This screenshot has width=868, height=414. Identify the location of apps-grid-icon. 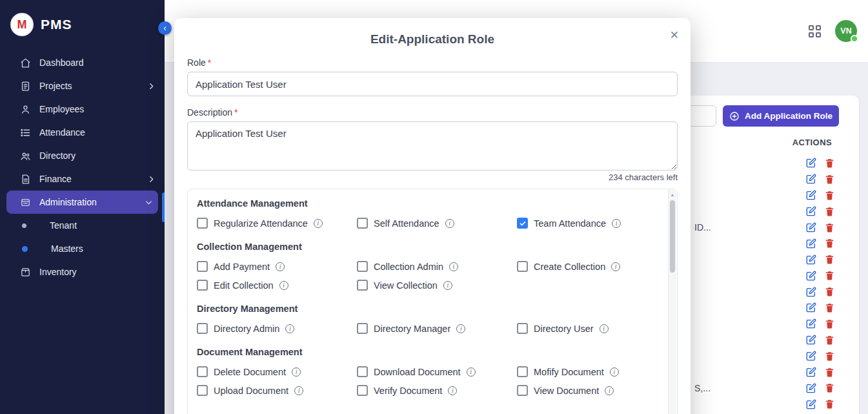
(815, 32).